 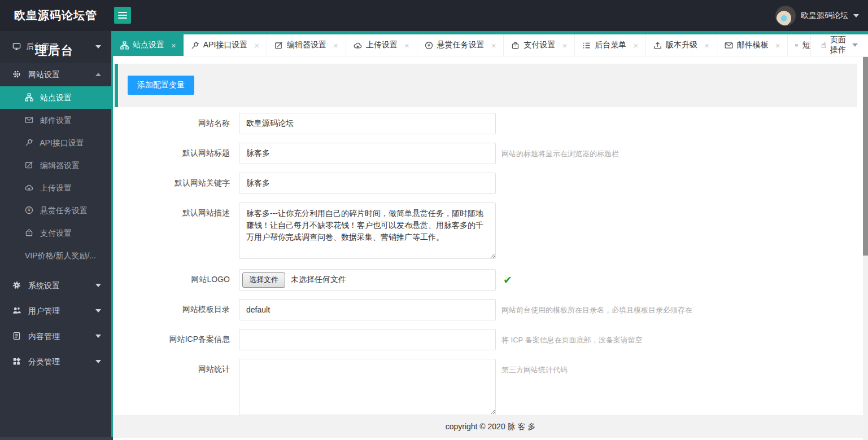 I want to click on sidebar-item-reward-task-settings: 悬赏任务设置, so click(x=55, y=210).